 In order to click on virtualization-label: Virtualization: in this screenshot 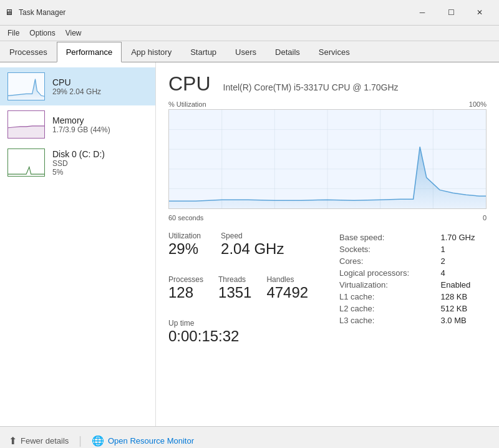, I will do `click(388, 285)`.